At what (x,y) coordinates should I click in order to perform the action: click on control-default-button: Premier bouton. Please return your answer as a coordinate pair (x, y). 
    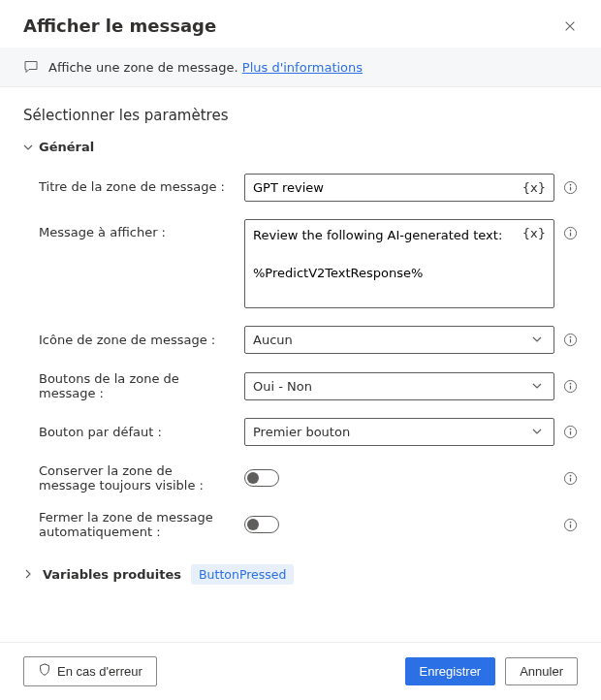
    Looking at the image, I should click on (411, 432).